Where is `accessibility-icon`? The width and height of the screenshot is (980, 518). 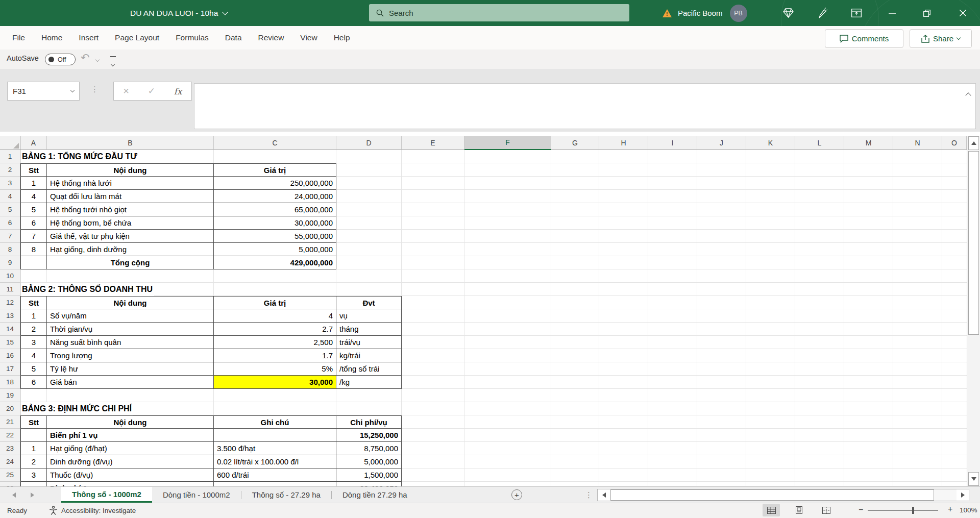
accessibility-icon is located at coordinates (53, 510).